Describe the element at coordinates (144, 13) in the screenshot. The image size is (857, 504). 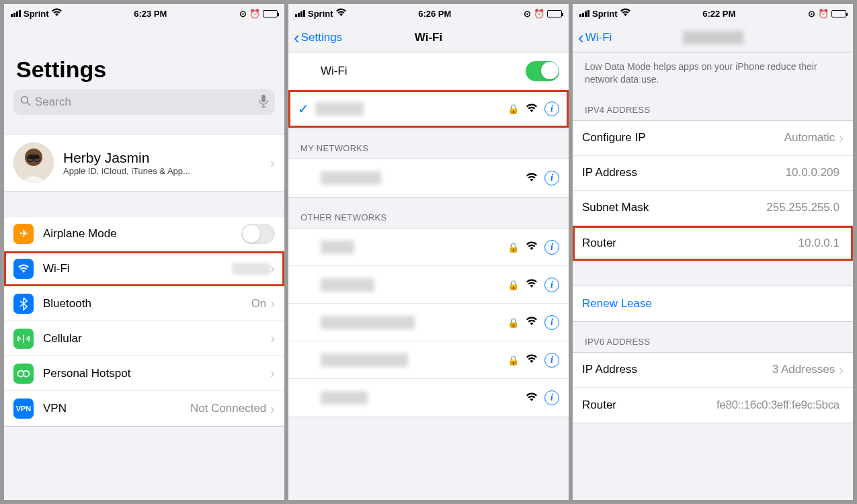
I see `status-bar: Sprint 6:23 PM ⊙ ⏰` at that location.